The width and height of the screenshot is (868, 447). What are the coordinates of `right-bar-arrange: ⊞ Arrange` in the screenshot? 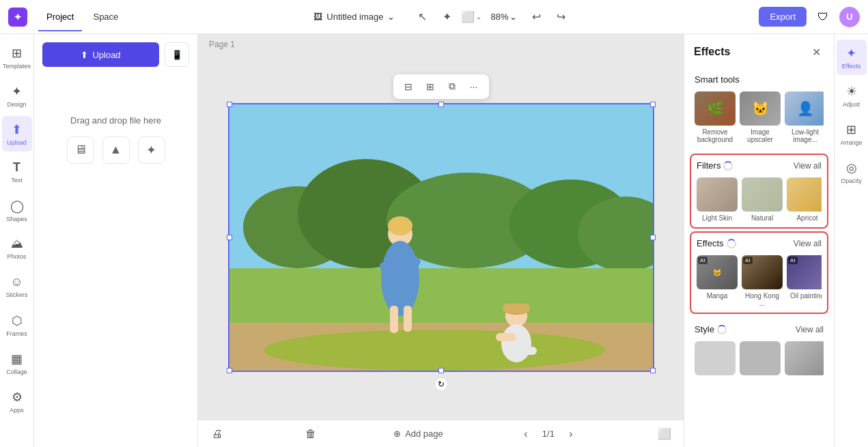 It's located at (852, 134).